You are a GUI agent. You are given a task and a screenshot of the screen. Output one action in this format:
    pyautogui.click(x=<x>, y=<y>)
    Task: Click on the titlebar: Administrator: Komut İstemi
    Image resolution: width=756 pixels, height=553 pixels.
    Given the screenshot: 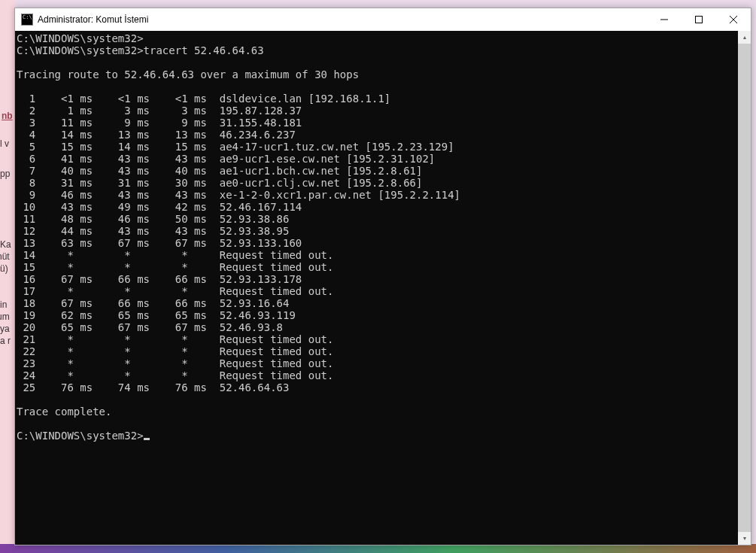 What is the action you would take?
    pyautogui.click(x=383, y=20)
    